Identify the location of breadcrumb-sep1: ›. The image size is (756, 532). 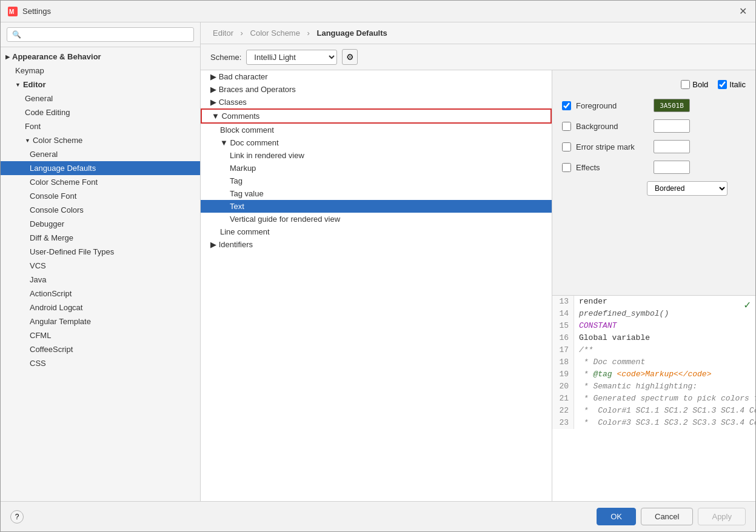
(243, 33).